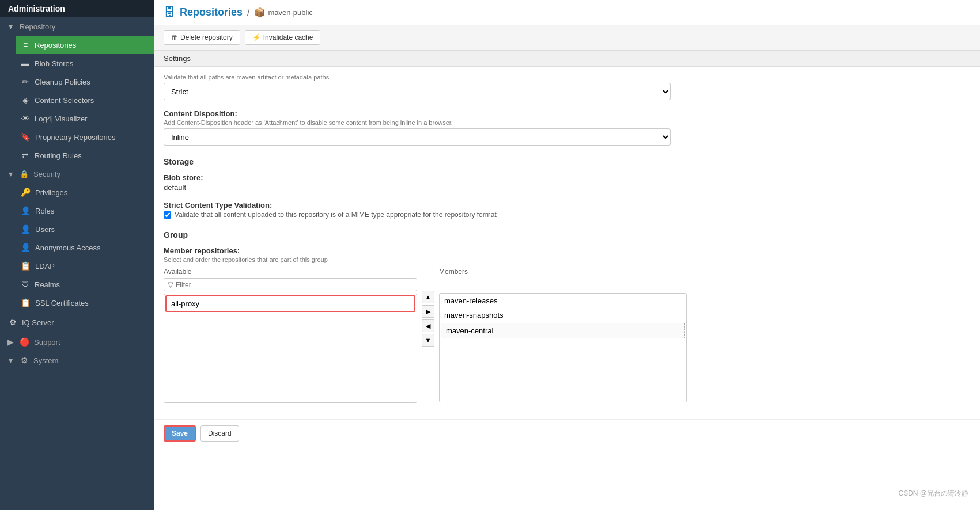  I want to click on discard-label: Discard, so click(220, 433).